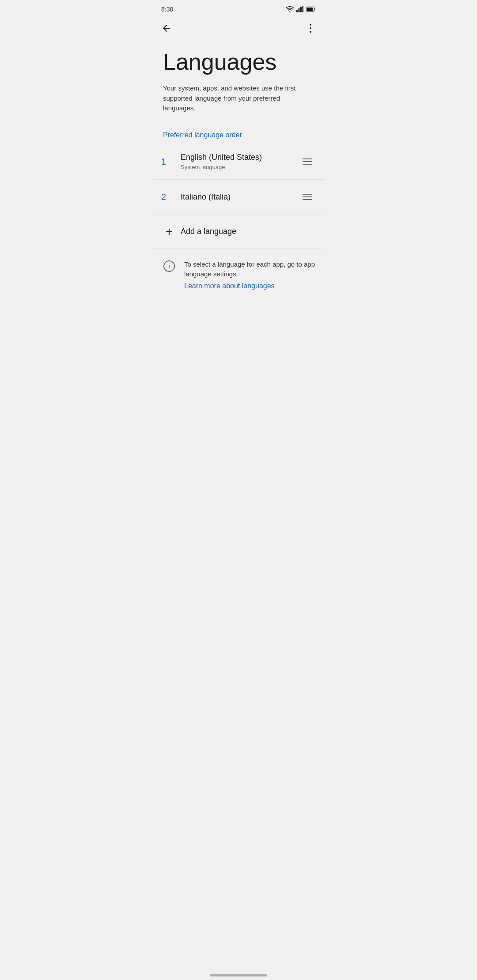 Image resolution: width=477 pixels, height=980 pixels. Describe the element at coordinates (300, 9) in the screenshot. I see `signal-icon` at that location.